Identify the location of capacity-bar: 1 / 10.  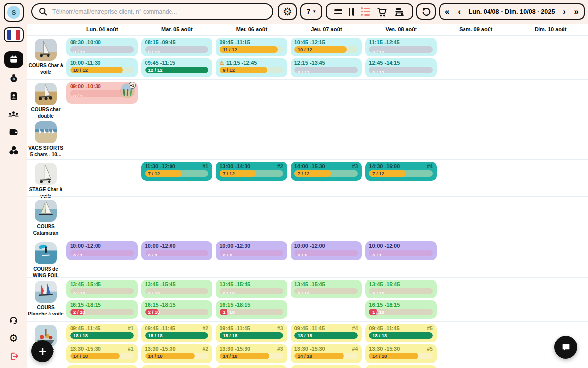
(251, 312).